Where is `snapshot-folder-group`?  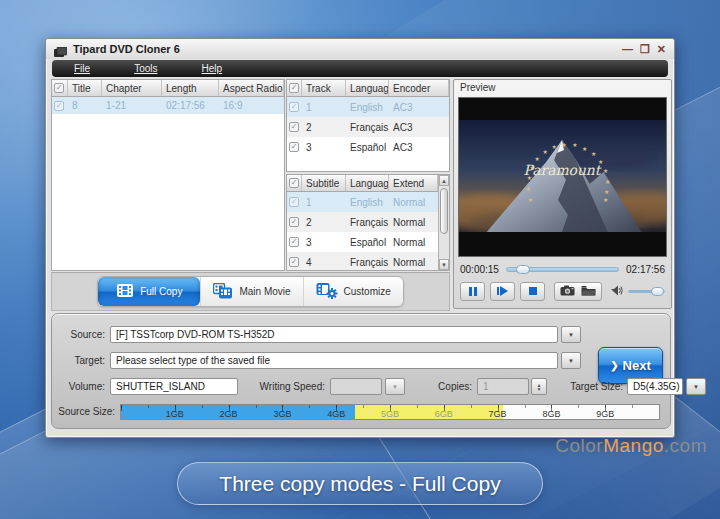 snapshot-folder-group is located at coordinates (578, 292).